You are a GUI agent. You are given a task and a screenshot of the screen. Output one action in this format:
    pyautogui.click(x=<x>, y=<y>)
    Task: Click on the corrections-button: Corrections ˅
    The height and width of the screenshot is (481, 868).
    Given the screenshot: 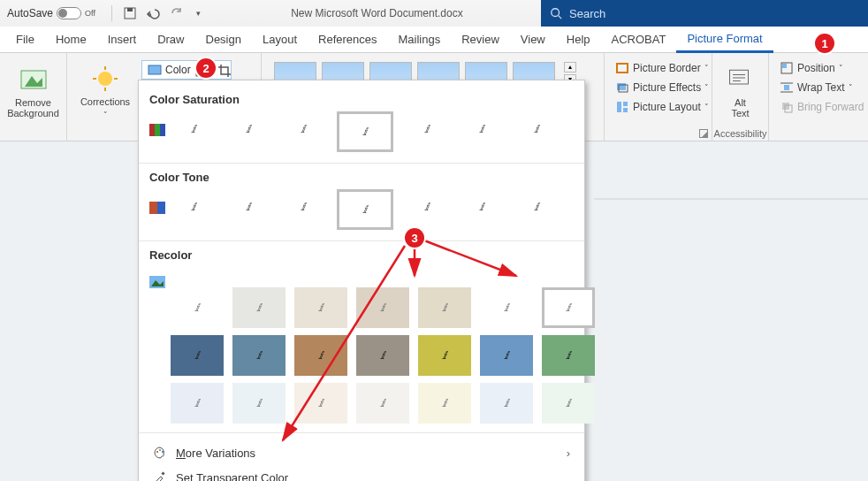 What is the action you would take?
    pyautogui.click(x=105, y=92)
    